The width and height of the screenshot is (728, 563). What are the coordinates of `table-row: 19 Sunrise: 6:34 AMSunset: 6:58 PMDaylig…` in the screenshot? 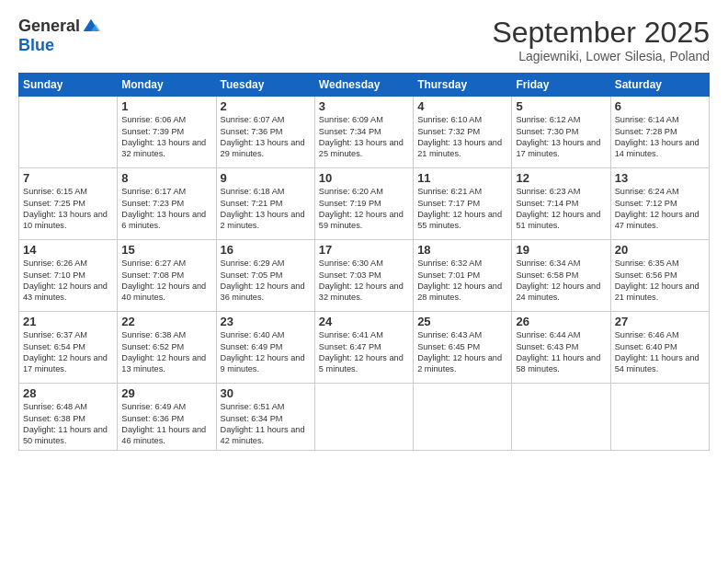 It's located at (561, 276).